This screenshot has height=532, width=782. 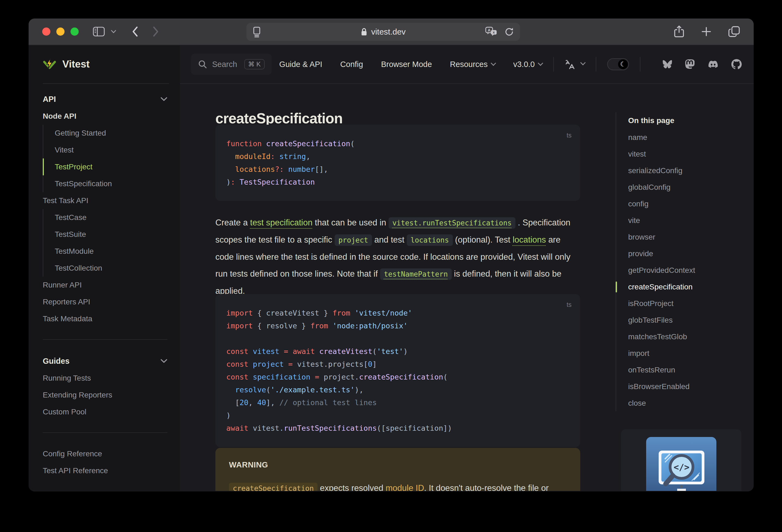 I want to click on outline-link: matchesTestGlob, so click(x=686, y=336).